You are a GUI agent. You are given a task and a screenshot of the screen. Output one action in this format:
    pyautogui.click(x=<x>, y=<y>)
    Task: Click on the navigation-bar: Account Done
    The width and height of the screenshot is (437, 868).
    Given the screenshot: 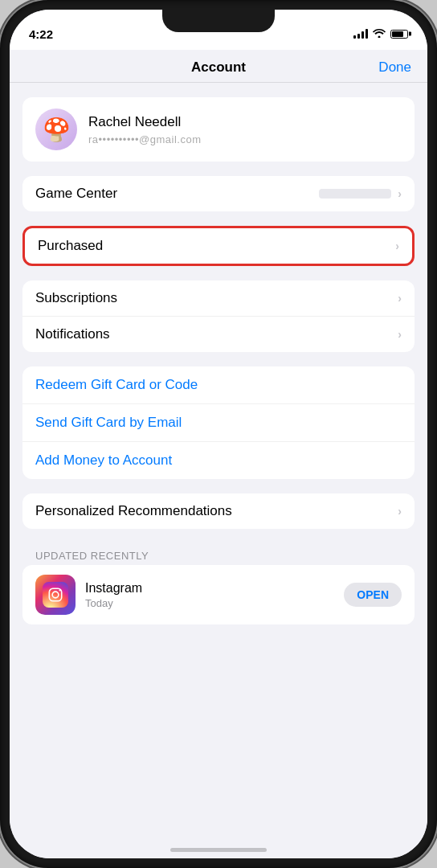 What is the action you would take?
    pyautogui.click(x=218, y=66)
    